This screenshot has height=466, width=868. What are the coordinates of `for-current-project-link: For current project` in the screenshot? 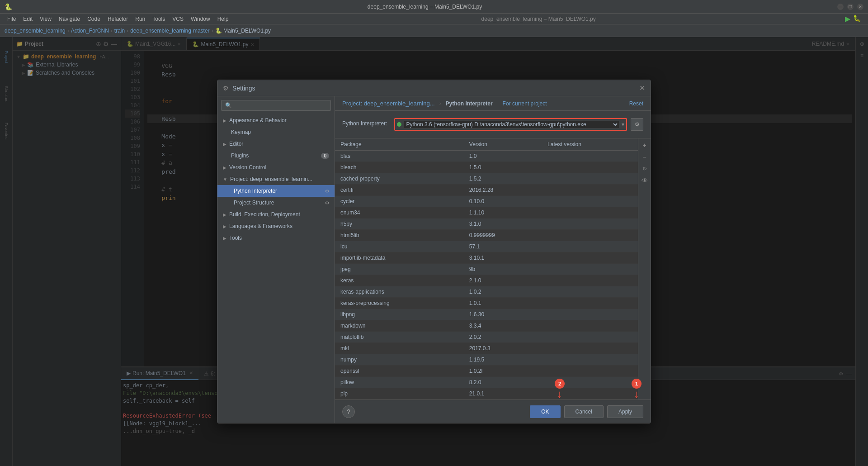 It's located at (525, 104).